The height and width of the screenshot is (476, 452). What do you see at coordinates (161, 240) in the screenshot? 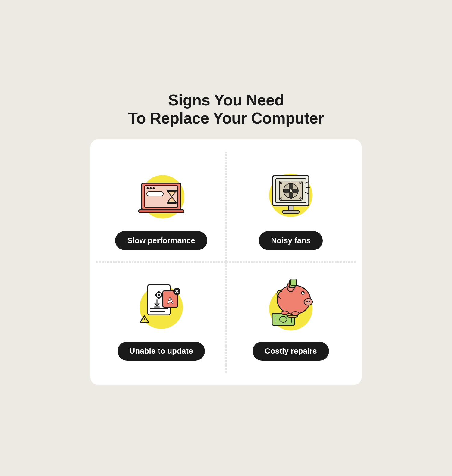
I see `slow-performance-label: Slow performance` at bounding box center [161, 240].